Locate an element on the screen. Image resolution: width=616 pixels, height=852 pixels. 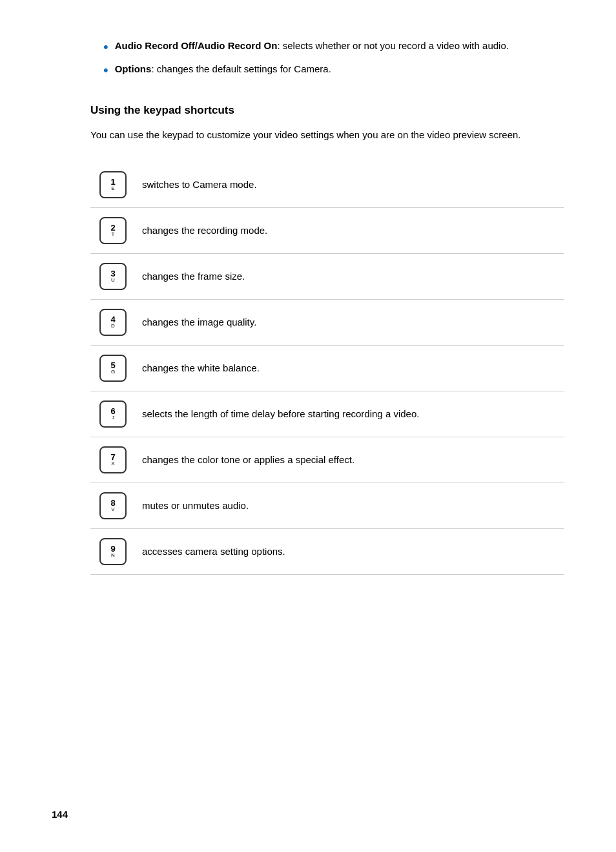
bullet-text-1: Audio Record Off/Audio Record On: select… is located at coordinates (312, 47).